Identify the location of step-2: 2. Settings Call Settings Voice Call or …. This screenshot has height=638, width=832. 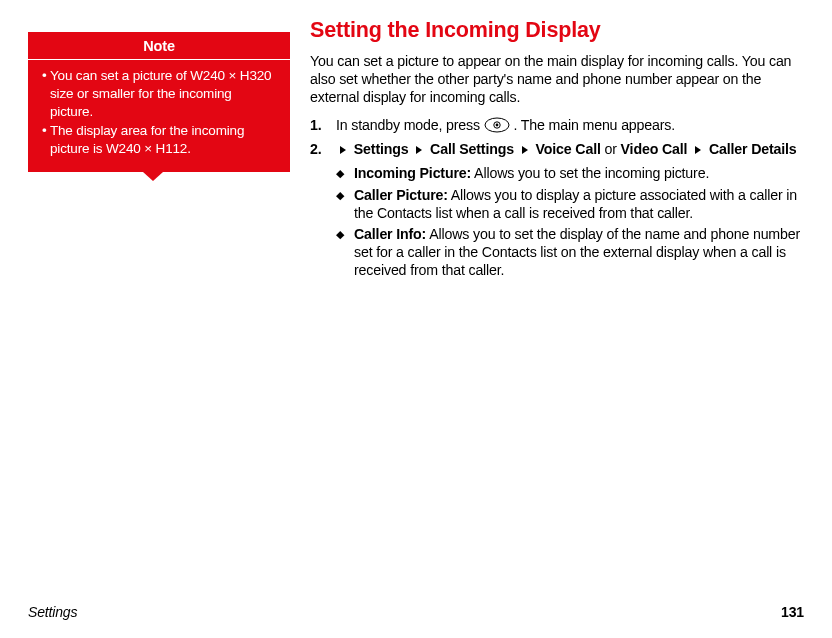
(557, 210).